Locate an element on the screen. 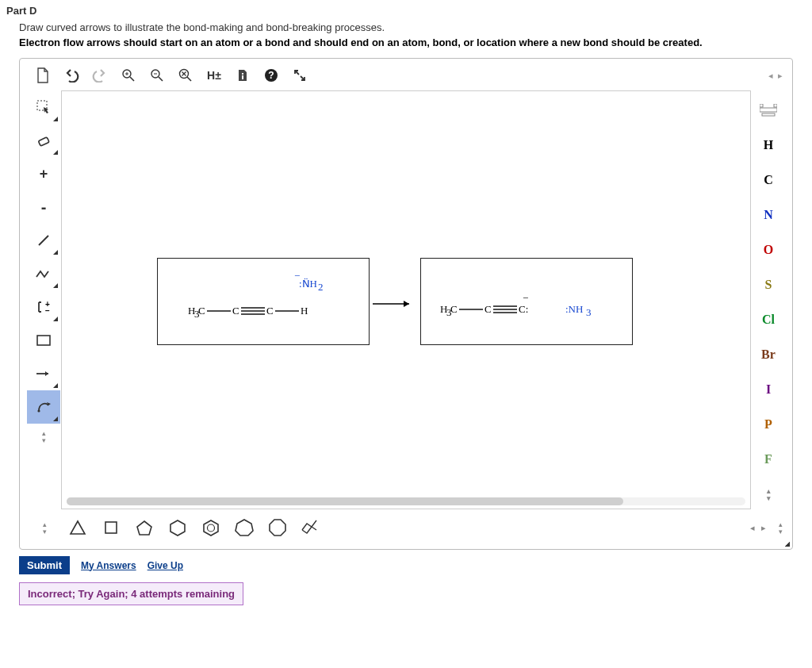 The height and width of the screenshot is (668, 812). eraser-tool is located at coordinates (44, 140).